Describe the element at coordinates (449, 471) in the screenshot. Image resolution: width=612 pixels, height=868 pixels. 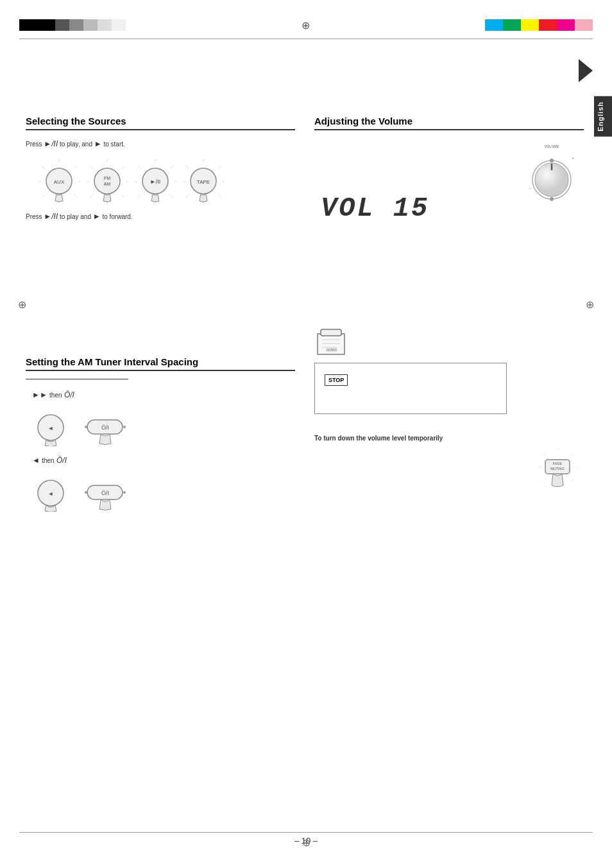
I see `fade-muting-area: FADE MUTING` at that location.